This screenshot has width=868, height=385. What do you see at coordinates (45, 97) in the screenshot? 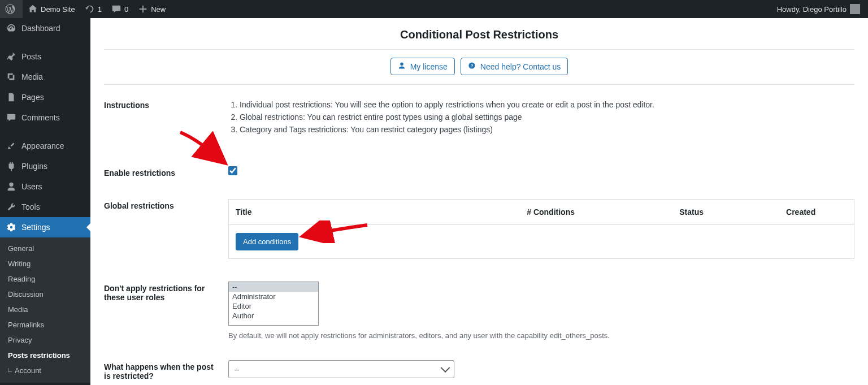
I see `menu-pages: Pages` at bounding box center [45, 97].